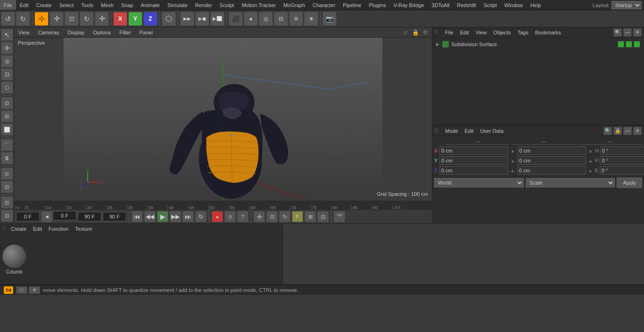 The image size is (644, 332). What do you see at coordinates (49, 32) in the screenshot?
I see `vp-menu-cameras: Cameras` at bounding box center [49, 32].